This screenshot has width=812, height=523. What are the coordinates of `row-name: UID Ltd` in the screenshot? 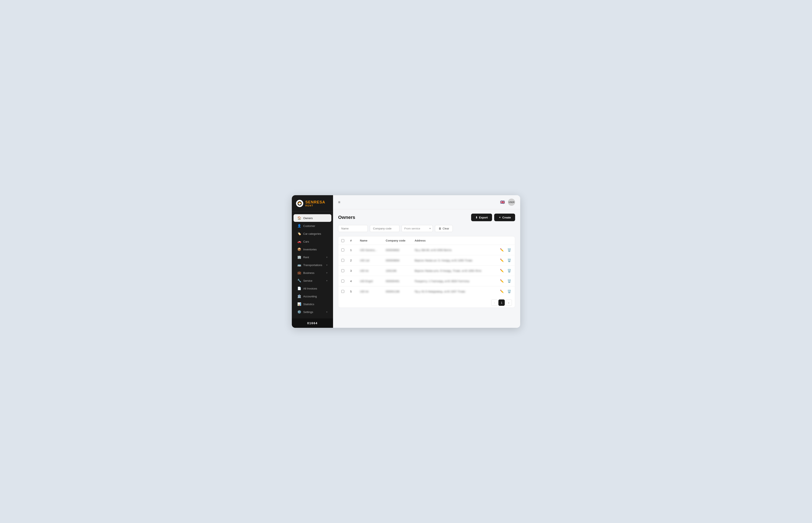 It's located at (370, 260).